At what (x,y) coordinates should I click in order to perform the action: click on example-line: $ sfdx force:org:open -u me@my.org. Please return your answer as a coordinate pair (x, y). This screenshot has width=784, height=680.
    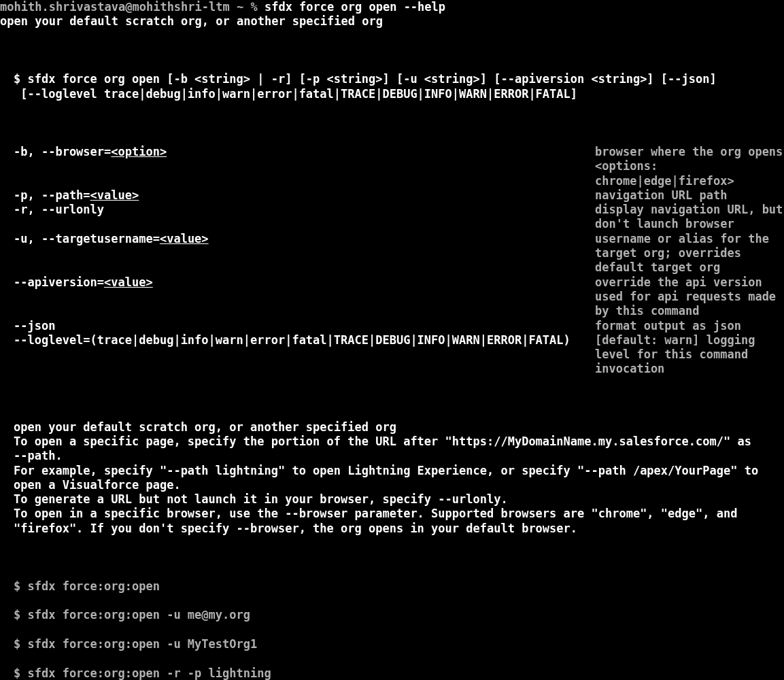
    Looking at the image, I should click on (392, 615).